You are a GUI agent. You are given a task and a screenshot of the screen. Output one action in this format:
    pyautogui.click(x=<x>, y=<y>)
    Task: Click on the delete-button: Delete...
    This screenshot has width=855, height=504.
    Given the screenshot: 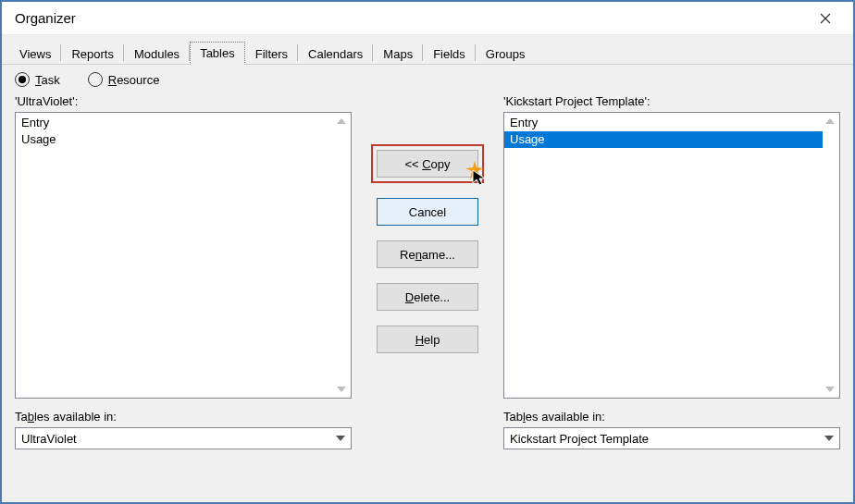 What is the action you would take?
    pyautogui.click(x=428, y=297)
    